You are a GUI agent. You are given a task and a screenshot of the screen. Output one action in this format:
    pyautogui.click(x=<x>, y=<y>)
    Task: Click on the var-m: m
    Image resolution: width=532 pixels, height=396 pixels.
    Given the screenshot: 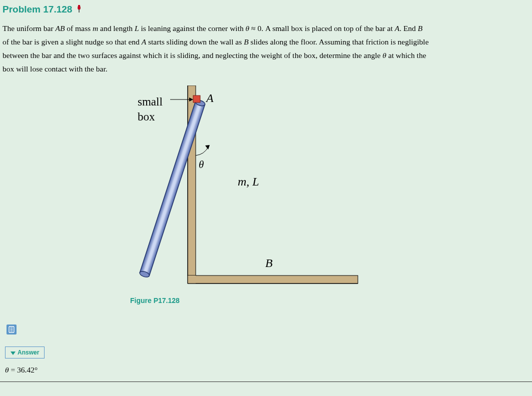 What is the action you would take?
    pyautogui.click(x=95, y=28)
    